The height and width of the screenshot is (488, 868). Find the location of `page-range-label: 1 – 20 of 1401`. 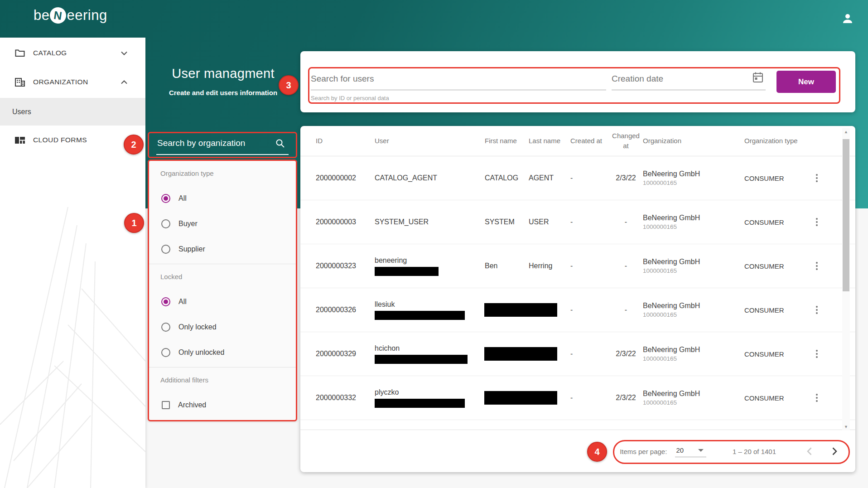

page-range-label: 1 – 20 of 1401 is located at coordinates (754, 451).